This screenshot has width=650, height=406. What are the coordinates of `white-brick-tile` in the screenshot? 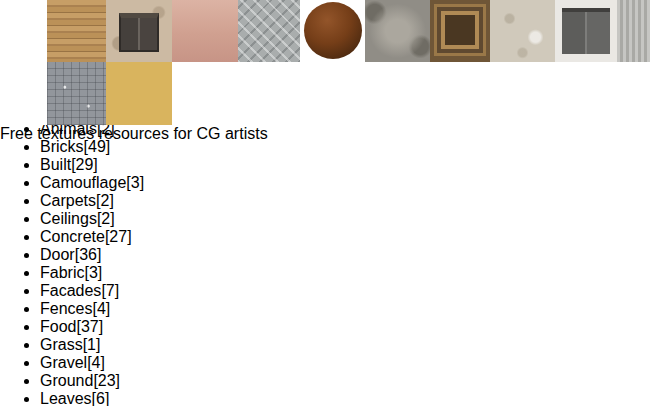 It's located at (634, 94).